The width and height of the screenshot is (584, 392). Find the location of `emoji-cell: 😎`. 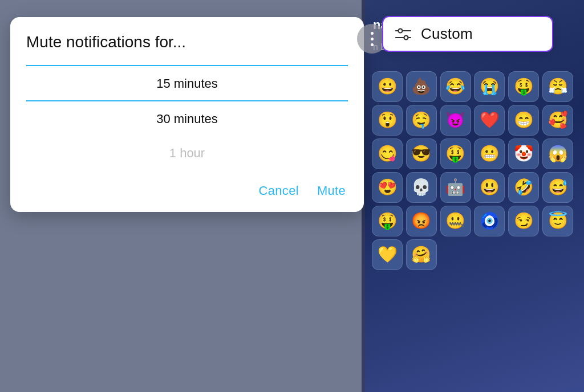

emoji-cell: 😎 is located at coordinates (421, 154).